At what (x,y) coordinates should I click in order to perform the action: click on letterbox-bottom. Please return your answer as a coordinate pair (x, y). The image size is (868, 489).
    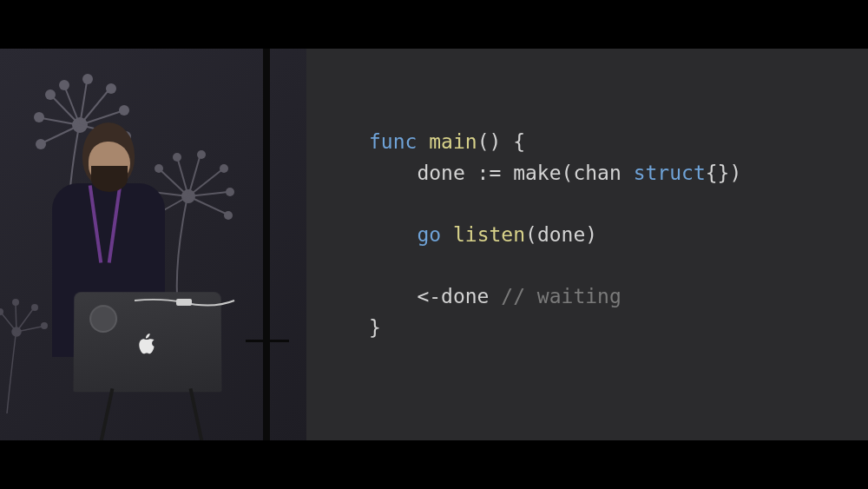
    Looking at the image, I should click on (434, 465).